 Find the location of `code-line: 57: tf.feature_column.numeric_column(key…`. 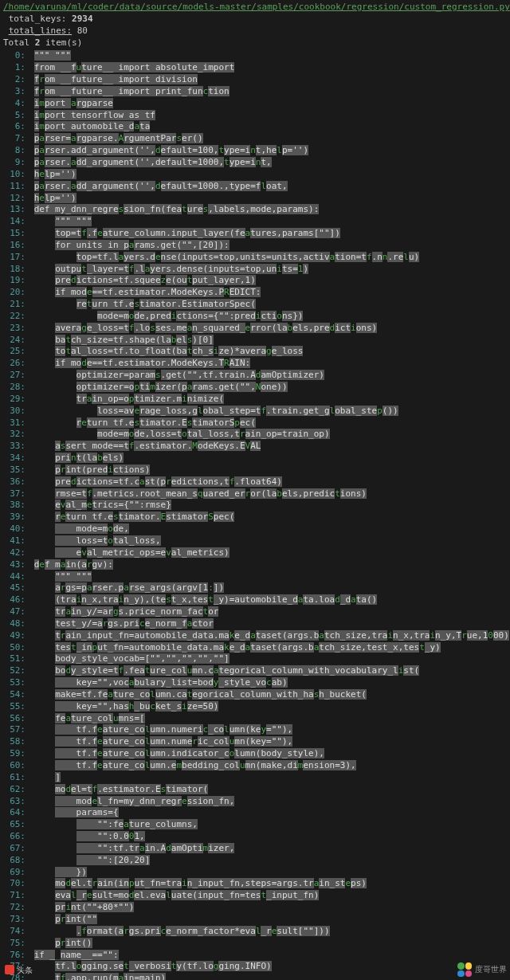

code-line: 57: tf.feature_column.numeric_column(key… is located at coordinates (255, 730).